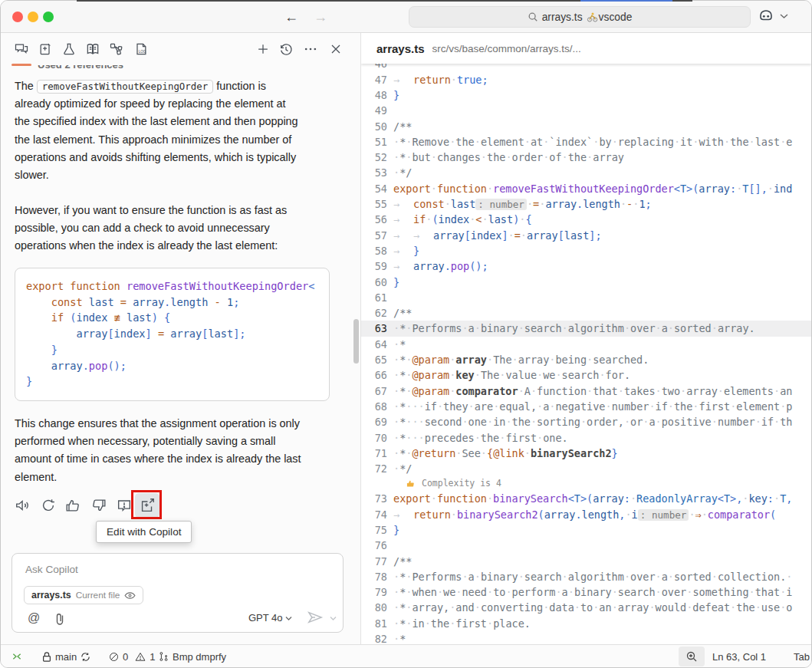  Describe the element at coordinates (374, 406) in the screenshot. I see `line-number: 68` at that location.